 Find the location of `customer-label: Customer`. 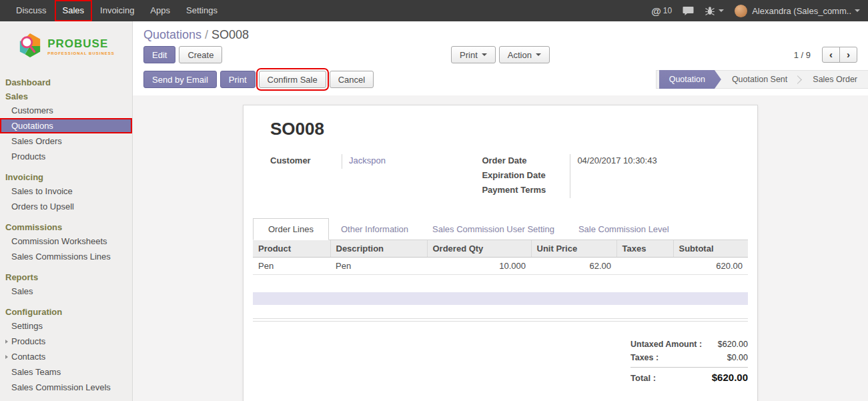

customer-label: Customer is located at coordinates (306, 161).